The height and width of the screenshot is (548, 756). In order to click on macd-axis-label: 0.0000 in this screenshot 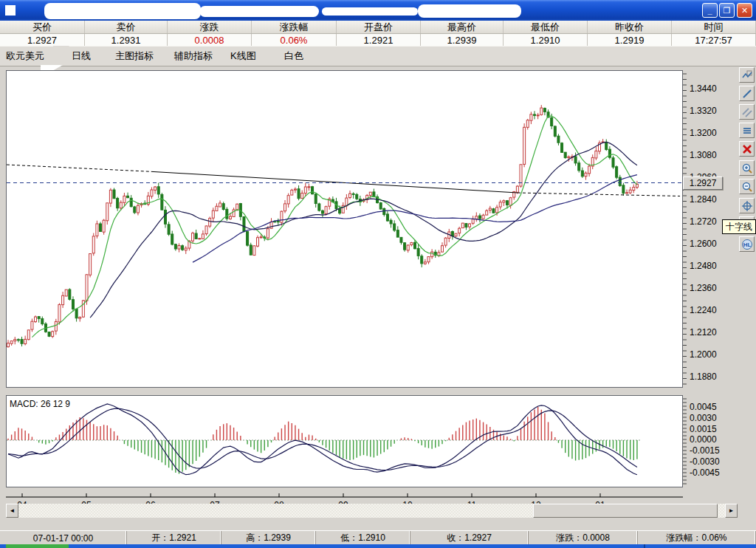, I will do `click(703, 439)`.